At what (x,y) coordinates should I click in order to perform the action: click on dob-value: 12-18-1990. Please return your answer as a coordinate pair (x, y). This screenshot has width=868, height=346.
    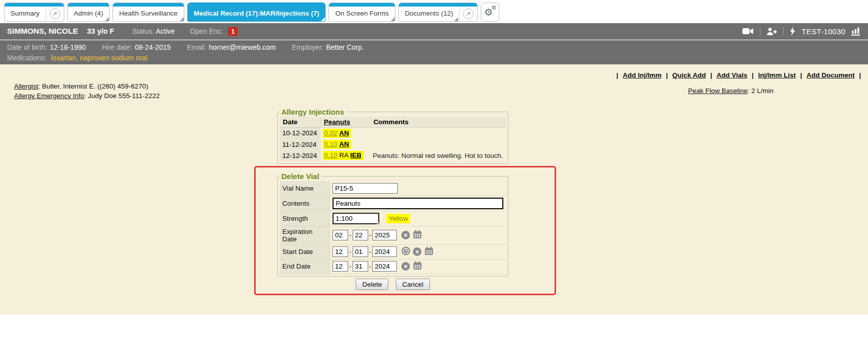
    Looking at the image, I should click on (68, 47).